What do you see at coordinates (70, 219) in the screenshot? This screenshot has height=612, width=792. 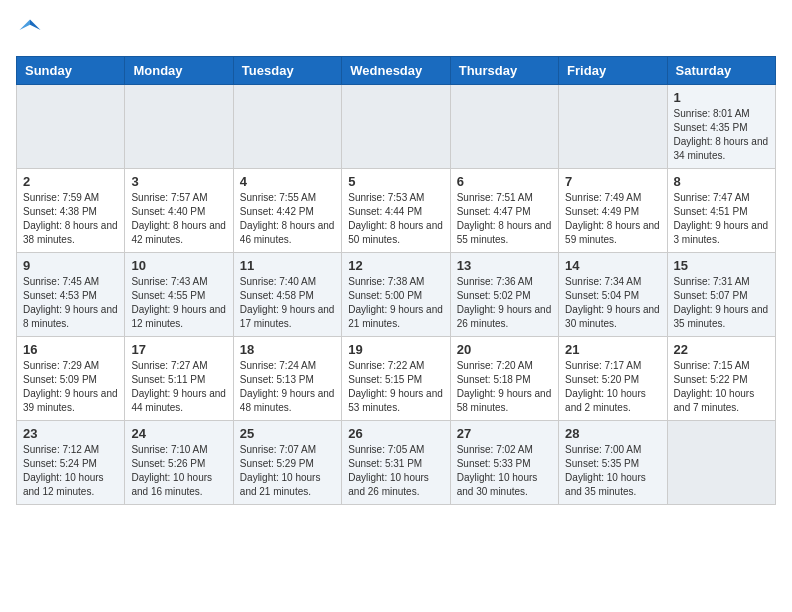 I see `day-info: Sunrise: 7:59 AM Sunset: 4:38 PM Dayligh…` at bounding box center [70, 219].